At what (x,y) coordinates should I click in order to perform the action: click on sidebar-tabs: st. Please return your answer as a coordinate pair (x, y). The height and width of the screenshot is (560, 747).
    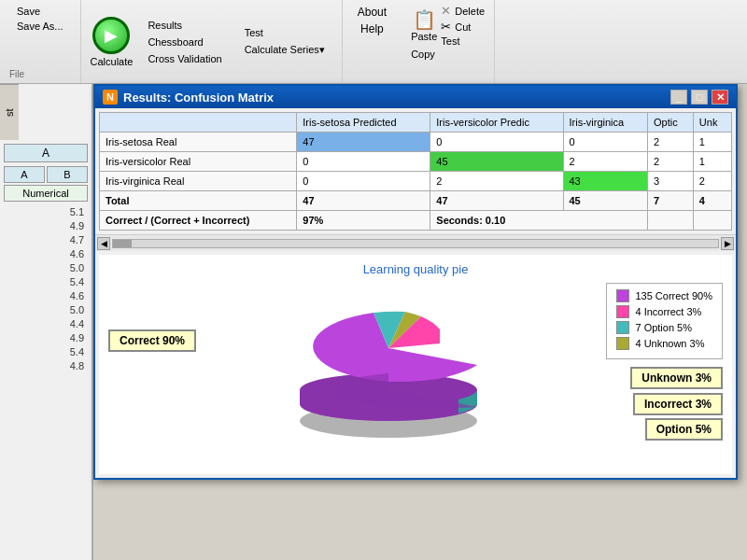
    Looking at the image, I should click on (46, 112).